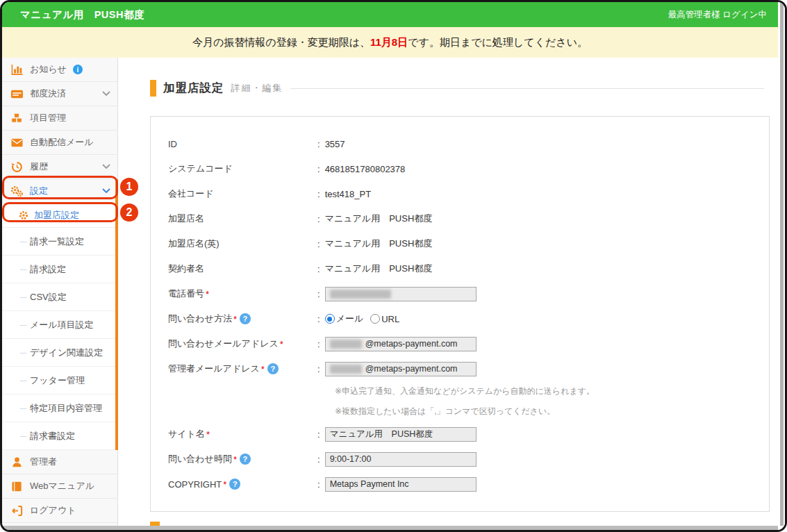 This screenshot has height=532, width=787. I want to click on sidebar-item-label: 自動配信メール, so click(62, 142).